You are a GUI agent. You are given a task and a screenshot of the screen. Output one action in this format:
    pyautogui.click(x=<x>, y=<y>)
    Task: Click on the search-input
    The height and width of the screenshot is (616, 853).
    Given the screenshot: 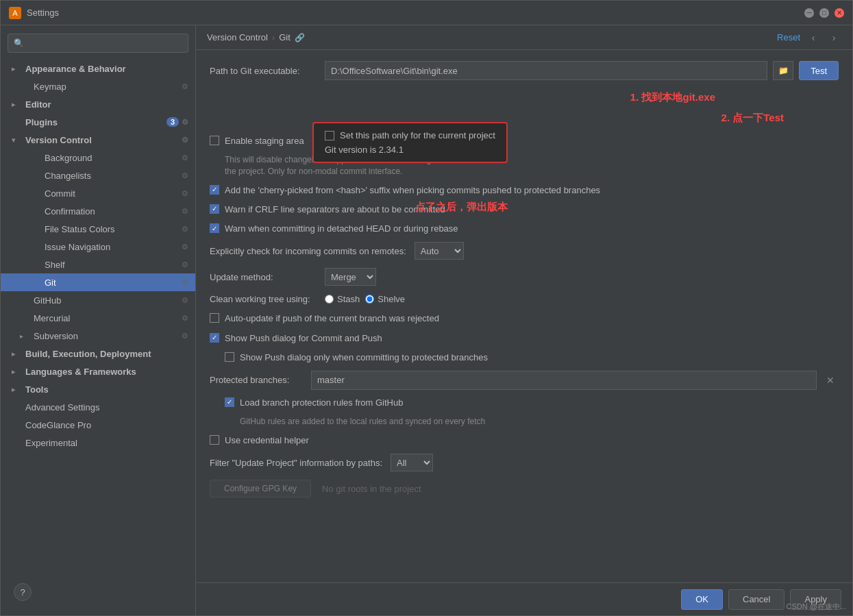 What is the action you would take?
    pyautogui.click(x=106, y=44)
    